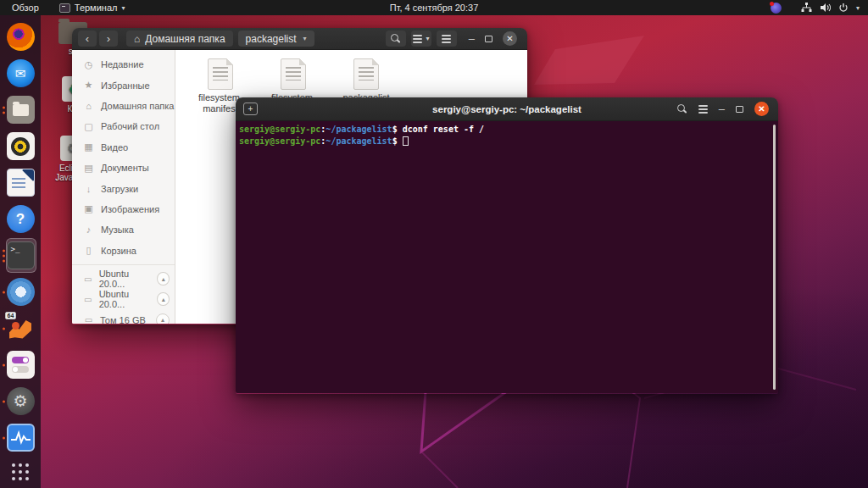 This screenshot has height=488, width=868. I want to click on dock-item-libreoffice-writer, so click(20, 183).